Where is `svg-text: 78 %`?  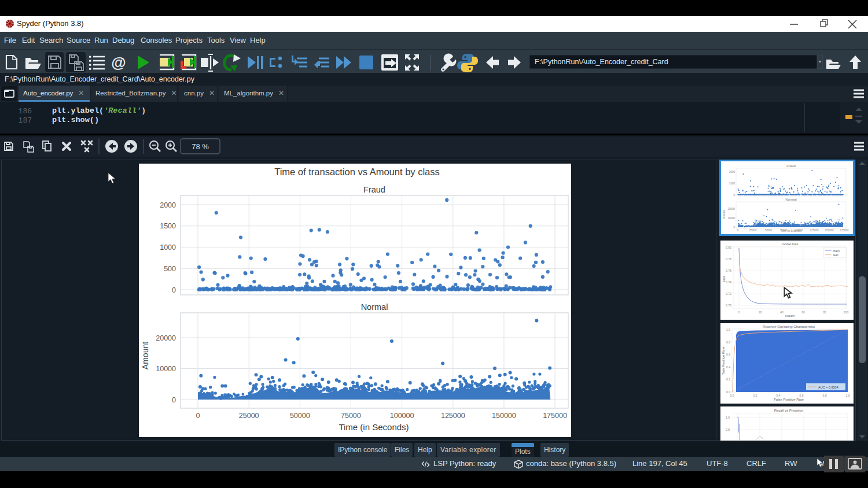
svg-text: 78 % is located at coordinates (200, 147).